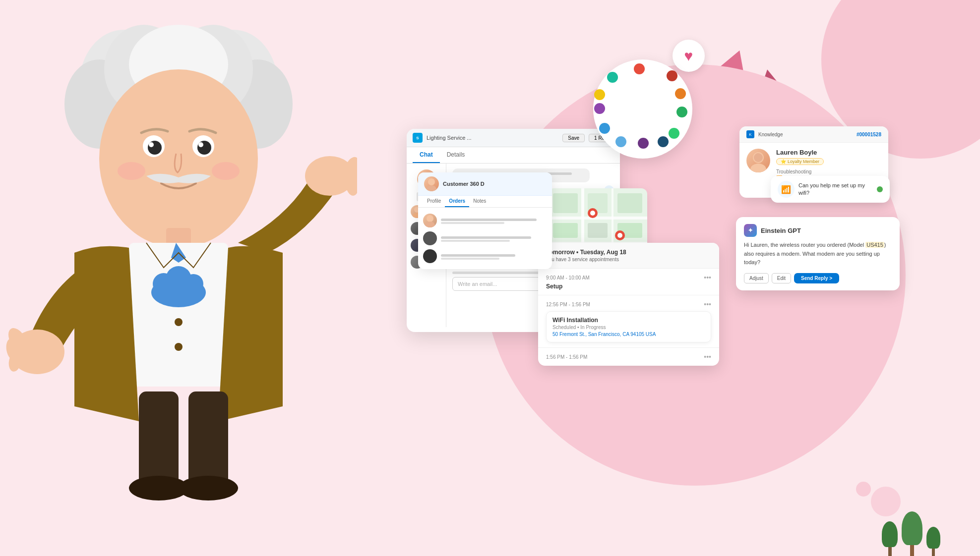 The image size is (980, 556). What do you see at coordinates (434, 201) in the screenshot?
I see `c360-tab-profile: Profile` at bounding box center [434, 201].